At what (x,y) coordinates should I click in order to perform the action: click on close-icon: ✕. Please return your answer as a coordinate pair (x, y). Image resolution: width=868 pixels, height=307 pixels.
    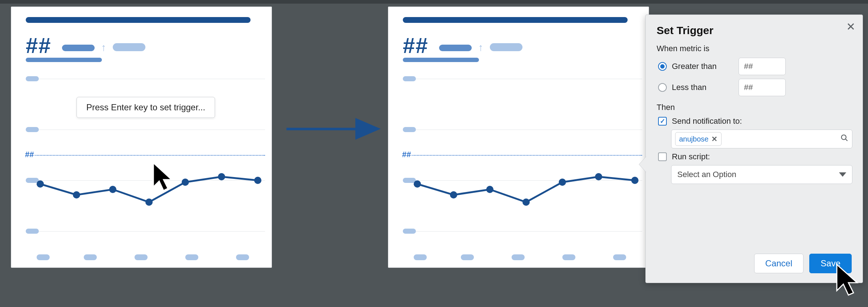
    Looking at the image, I should click on (851, 27).